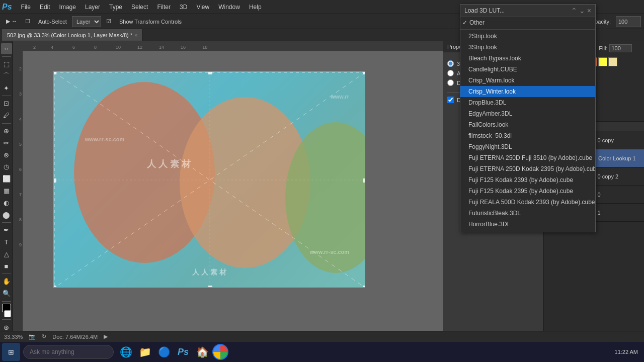 The image size is (644, 362). I want to click on watermark-chinese-center: 人 人 素 材, so click(169, 164).